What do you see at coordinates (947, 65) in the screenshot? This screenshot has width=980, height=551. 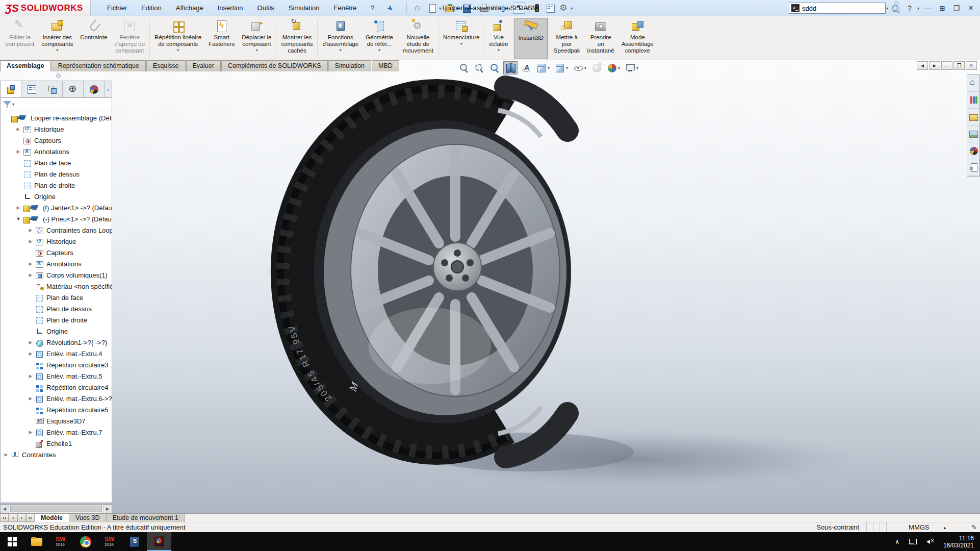 I see `minimize-document-icon: —` at bounding box center [947, 65].